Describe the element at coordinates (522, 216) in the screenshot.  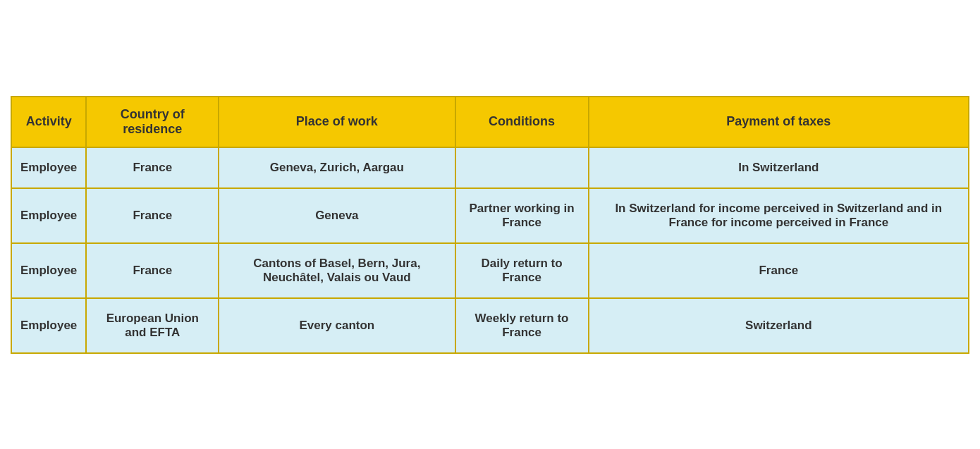
I see `cell-conditions: Partner working in France` at that location.